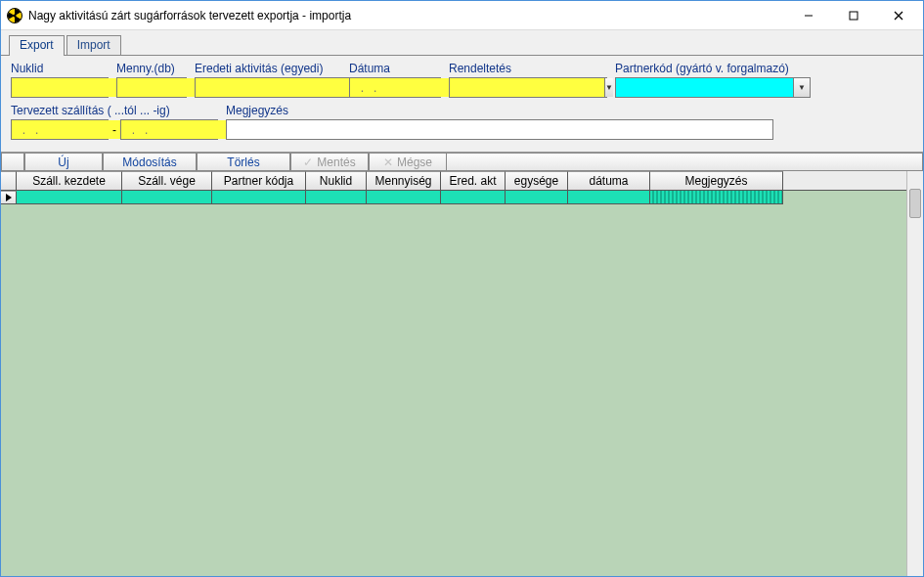 This screenshot has width=924, height=577. What do you see at coordinates (408, 162) in the screenshot?
I see `cancel-button: ✕ Mégse` at bounding box center [408, 162].